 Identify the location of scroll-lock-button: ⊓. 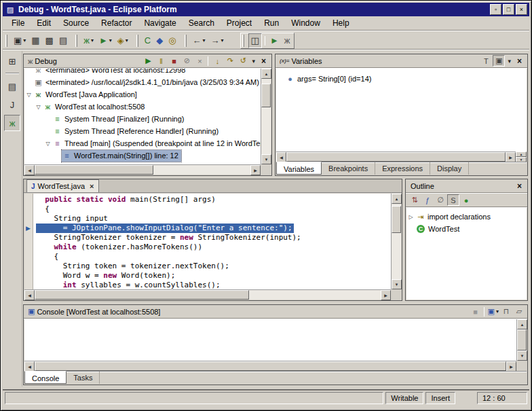
(506, 311).